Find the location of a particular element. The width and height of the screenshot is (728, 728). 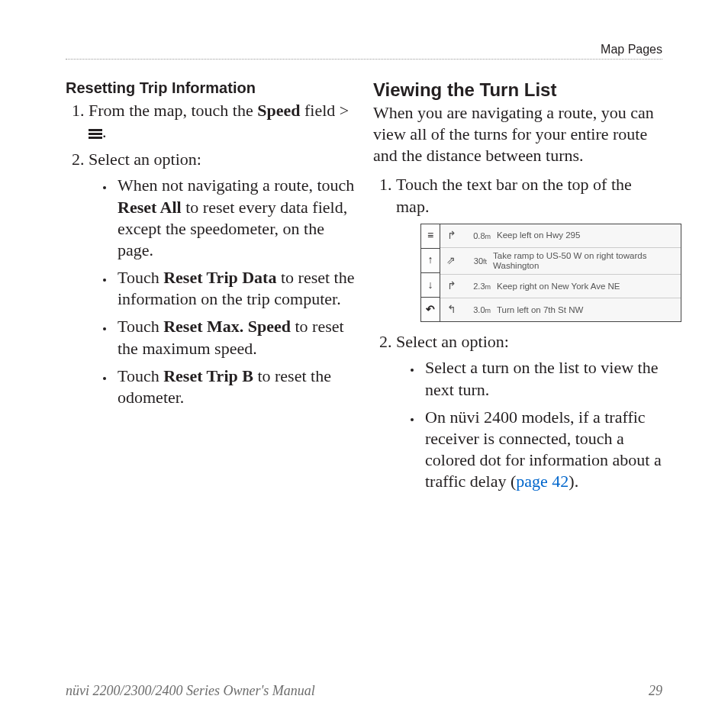

turn-icon: ⇗ is located at coordinates (451, 261).